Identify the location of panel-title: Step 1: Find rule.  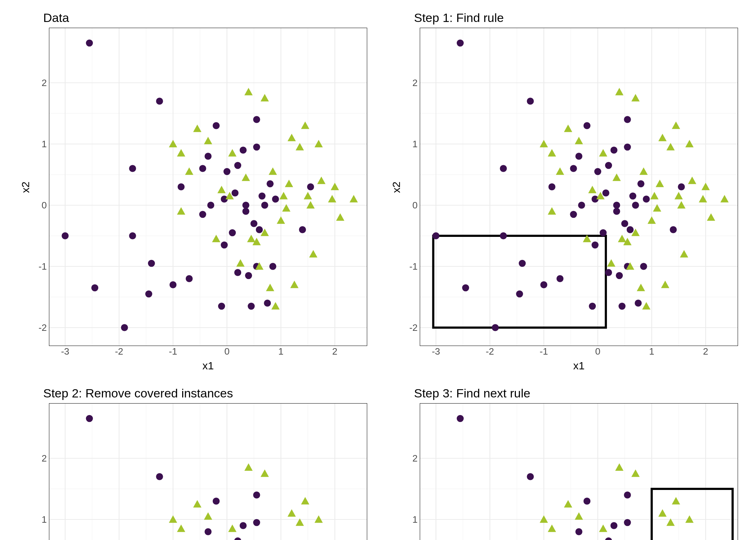
(576, 18).